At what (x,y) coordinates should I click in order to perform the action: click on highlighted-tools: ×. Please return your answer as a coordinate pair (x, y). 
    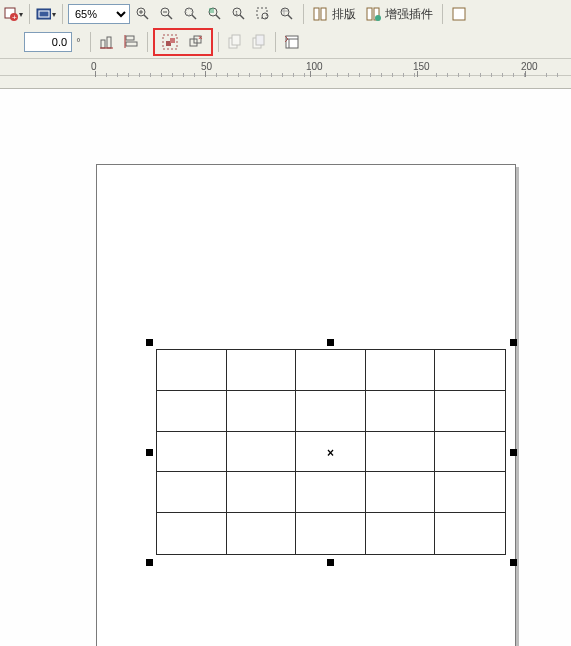
    Looking at the image, I should click on (183, 42).